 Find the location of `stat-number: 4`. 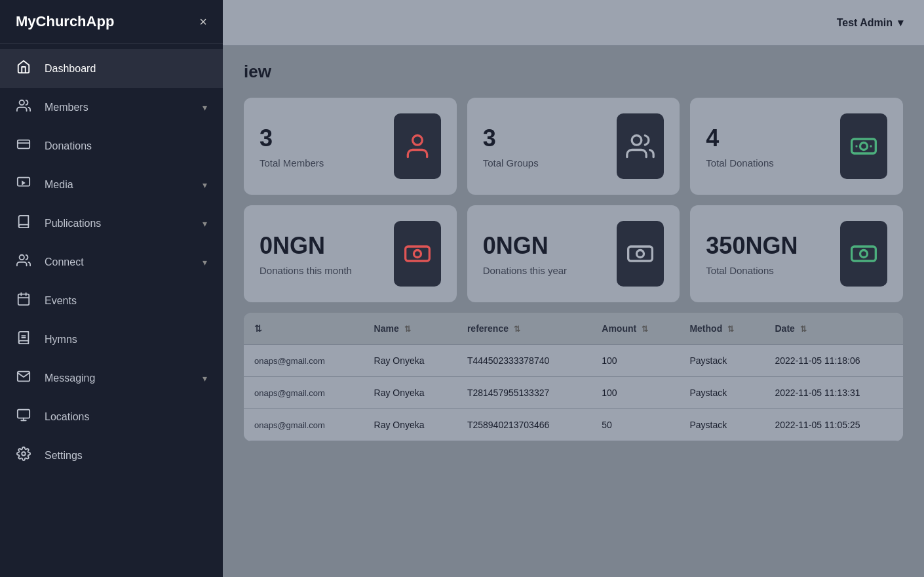

stat-number: 4 is located at coordinates (739, 138).